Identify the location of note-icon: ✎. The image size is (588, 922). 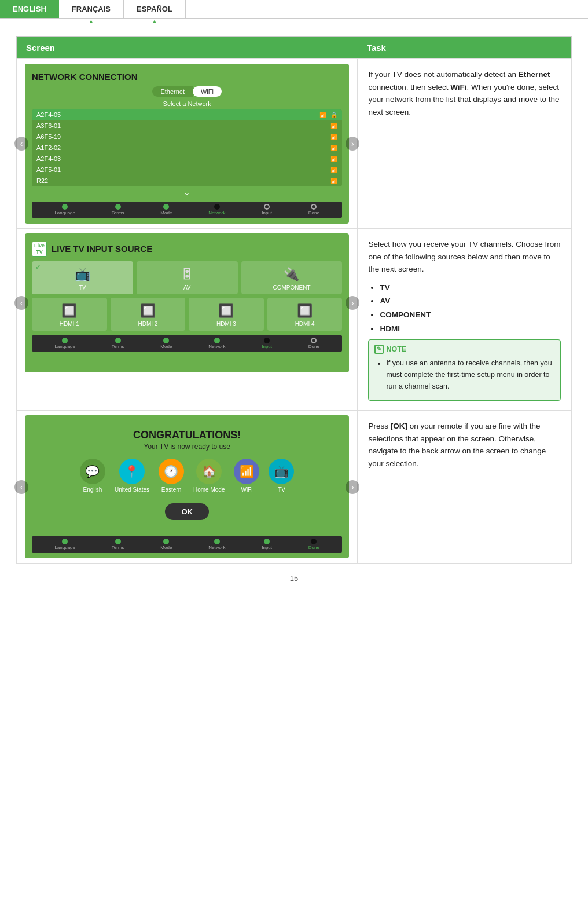
(379, 349).